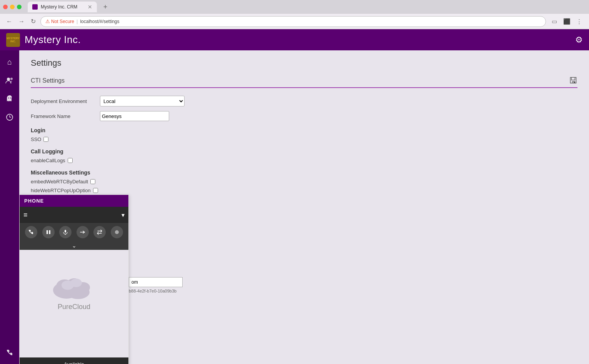 The width and height of the screenshot is (589, 364). I want to click on phone-swap-btn, so click(100, 232).